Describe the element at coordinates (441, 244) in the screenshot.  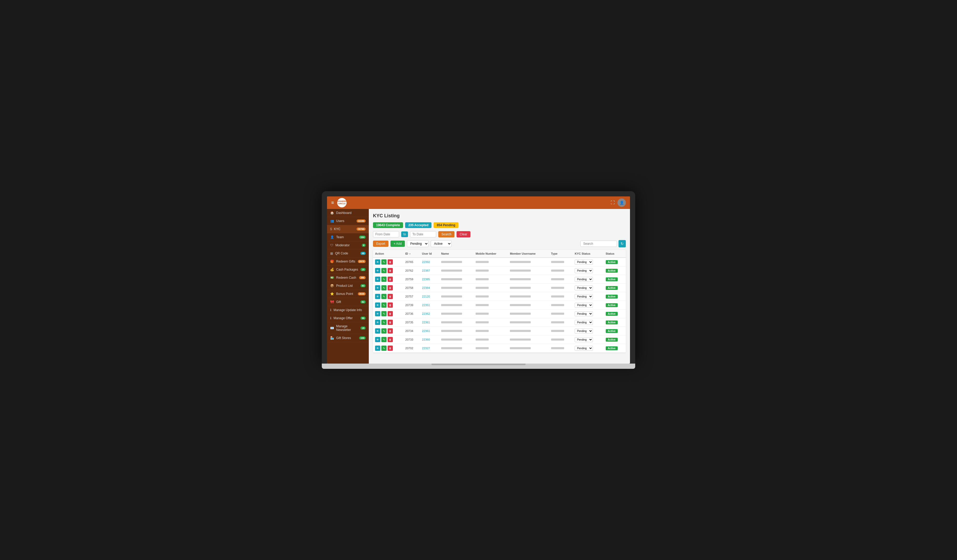
I see `filter-dropdown: Active Inactive All` at that location.